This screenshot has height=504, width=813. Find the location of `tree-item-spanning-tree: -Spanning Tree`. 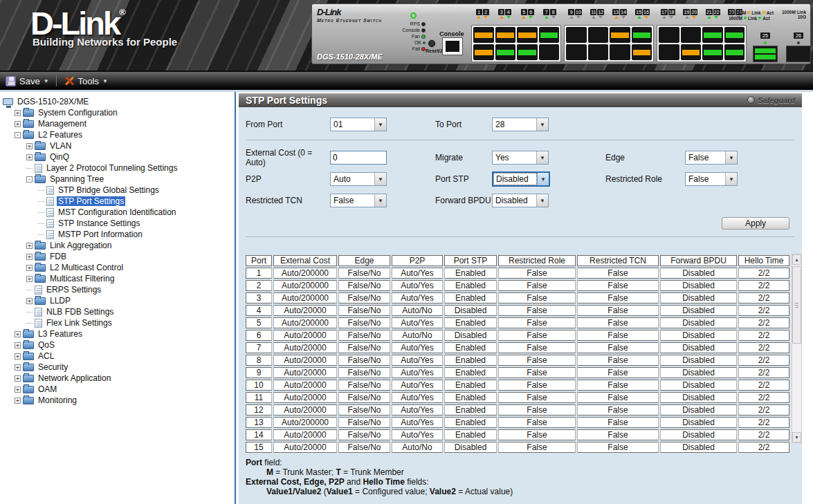

tree-item-spanning-tree: -Spanning Tree is located at coordinates (118, 179).